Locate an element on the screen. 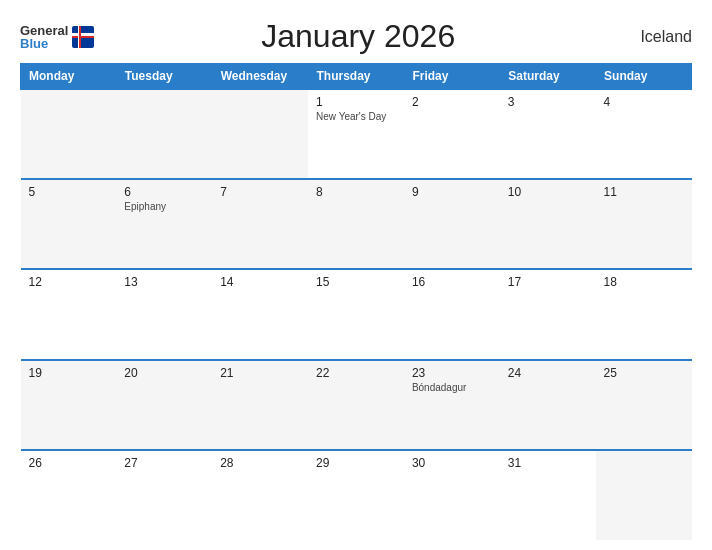 Image resolution: width=712 pixels, height=550 pixels. day-number: 16 is located at coordinates (452, 282).